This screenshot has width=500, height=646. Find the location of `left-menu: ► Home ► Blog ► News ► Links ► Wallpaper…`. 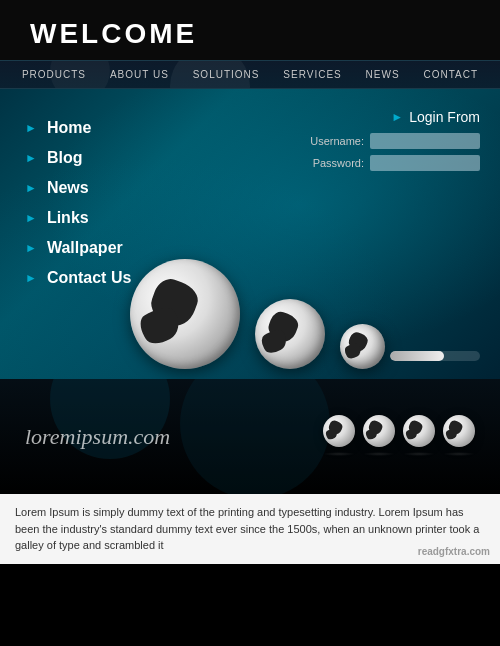

left-menu: ► Home ► Blog ► News ► Links ► Wallpaper… is located at coordinates (78, 209).